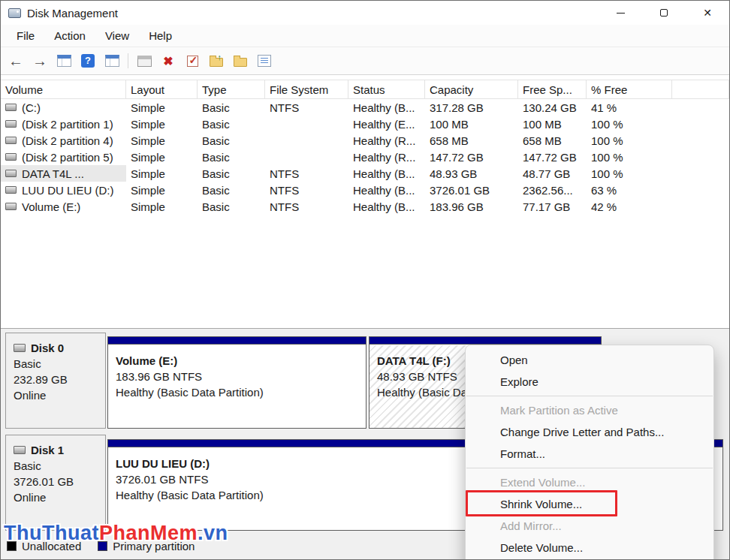 The image size is (730, 560). What do you see at coordinates (113, 61) in the screenshot?
I see `export-list-glyph` at bounding box center [113, 61].